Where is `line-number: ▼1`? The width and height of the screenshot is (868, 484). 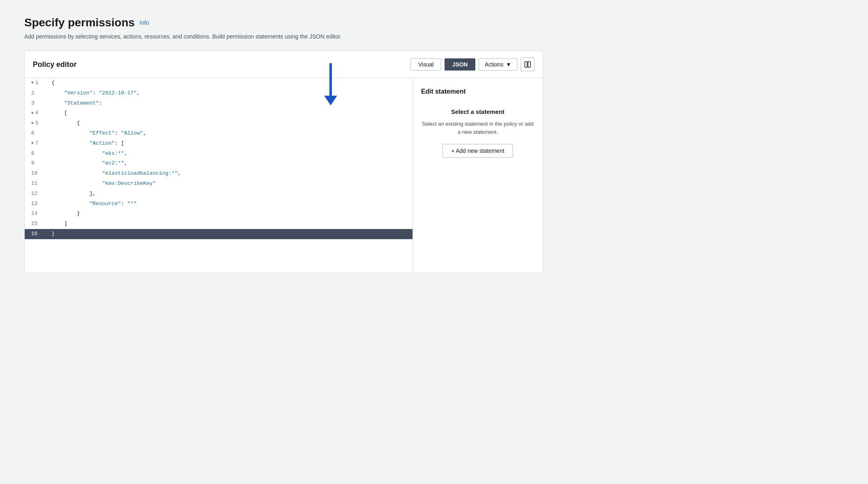
line-number: ▼1 is located at coordinates (35, 84).